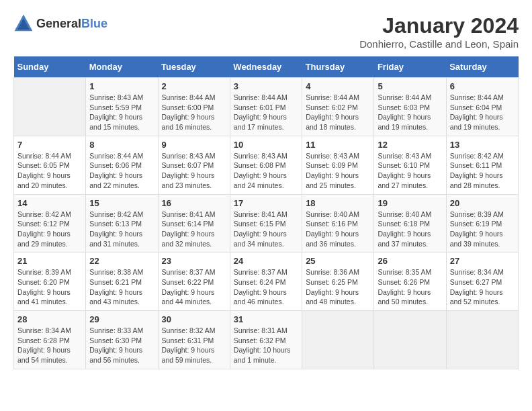  Describe the element at coordinates (266, 86) in the screenshot. I see `day-number: 3` at that location.